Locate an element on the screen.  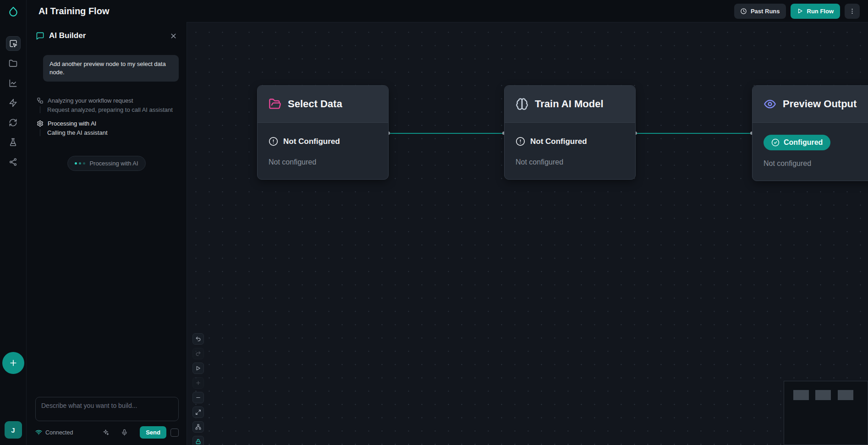
node-title: Preview Output is located at coordinates (819, 104).